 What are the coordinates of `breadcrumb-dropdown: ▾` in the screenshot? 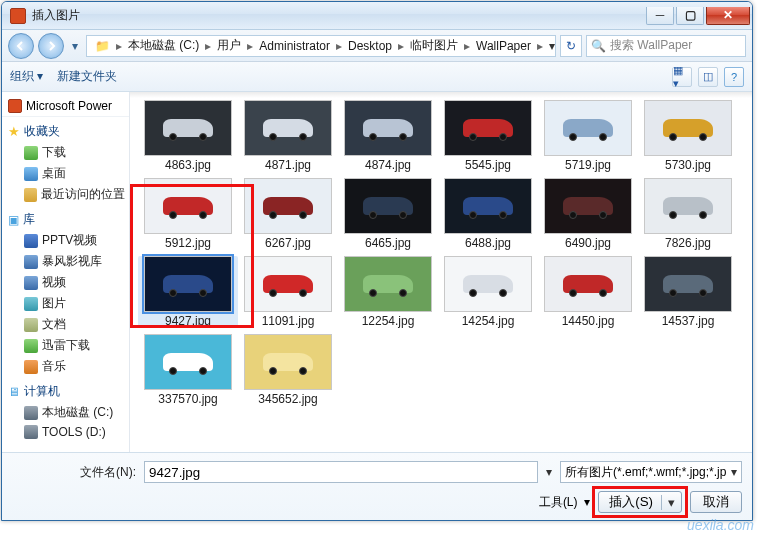 It's located at (550, 46).